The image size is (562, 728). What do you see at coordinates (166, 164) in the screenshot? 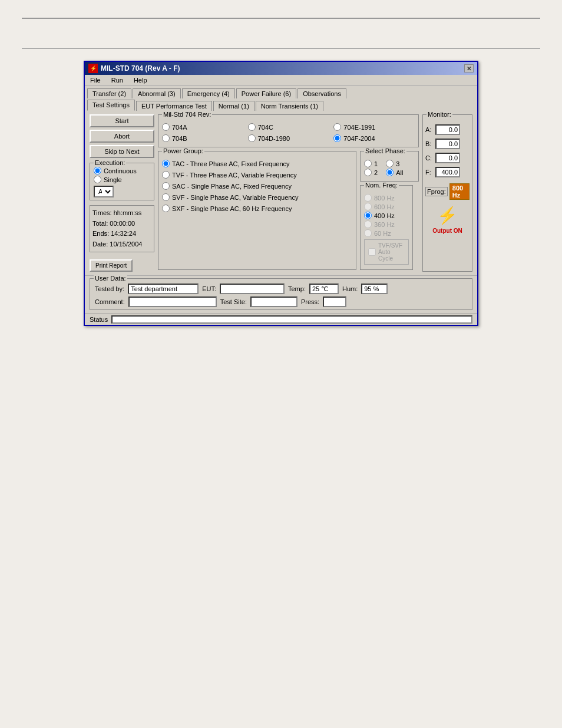
I see `power-tac-radio` at bounding box center [166, 164].